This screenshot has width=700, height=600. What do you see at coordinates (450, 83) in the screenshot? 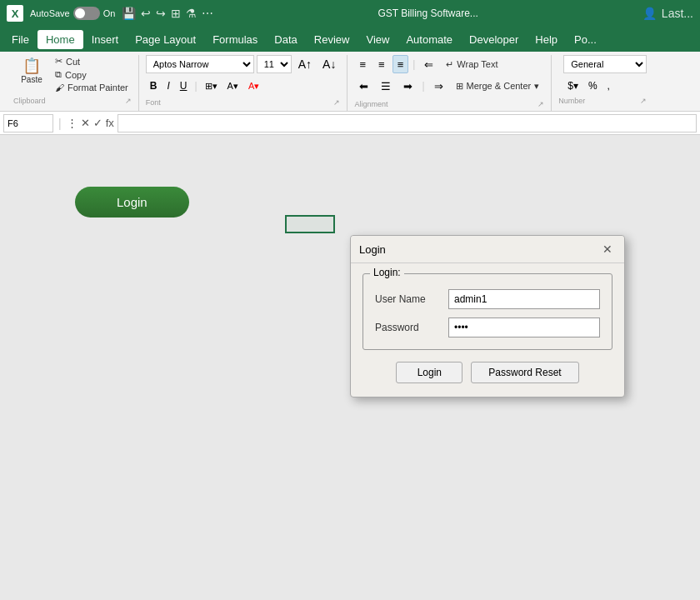
I see `alignment-group: ≡ ≡ ≡ | ⇐ ↵ Wrap Text ⬅ ☰ ➡ | ⇒ ⊞ Merge …` at bounding box center [450, 83].